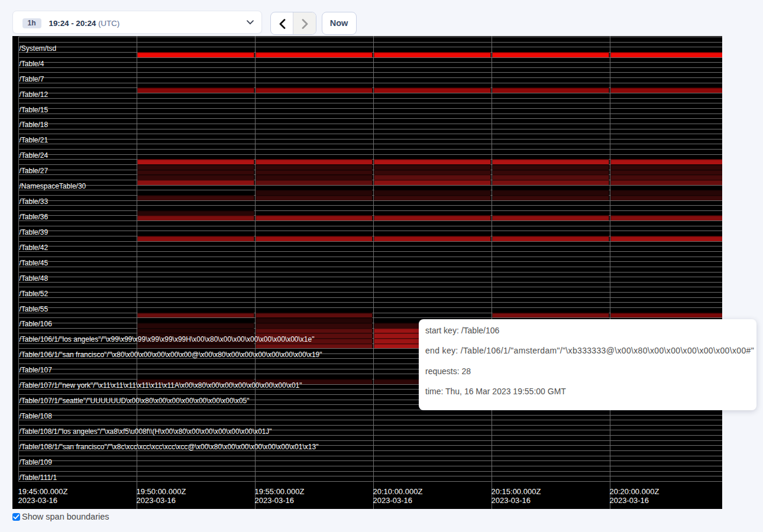 The height and width of the screenshot is (532, 763). What do you see at coordinates (34, 217) in the screenshot?
I see `svg-text: /Table/36` at bounding box center [34, 217].